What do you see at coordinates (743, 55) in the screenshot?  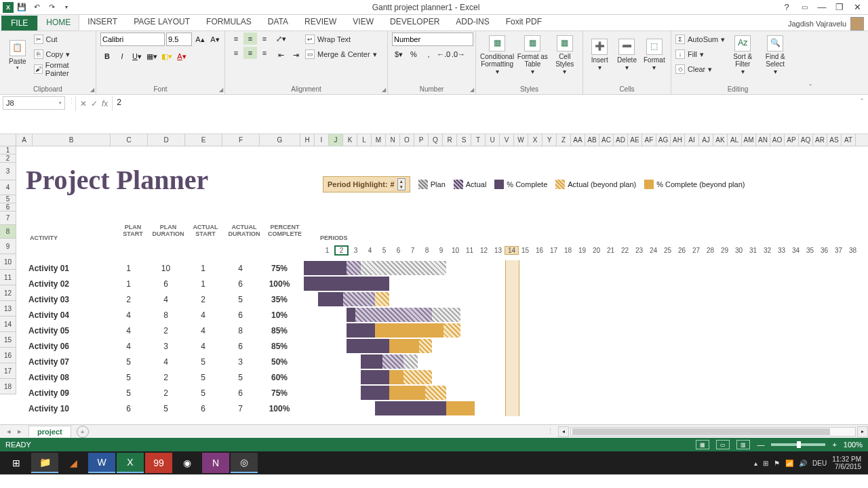 I see `sort-filter-button: AᴢSort & Filter▾` at bounding box center [743, 55].